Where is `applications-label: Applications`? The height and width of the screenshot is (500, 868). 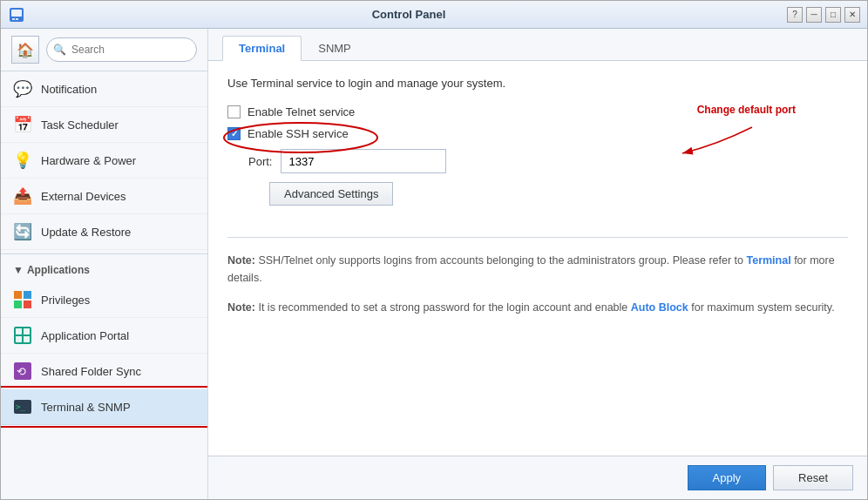
applications-label: Applications is located at coordinates (58, 270).